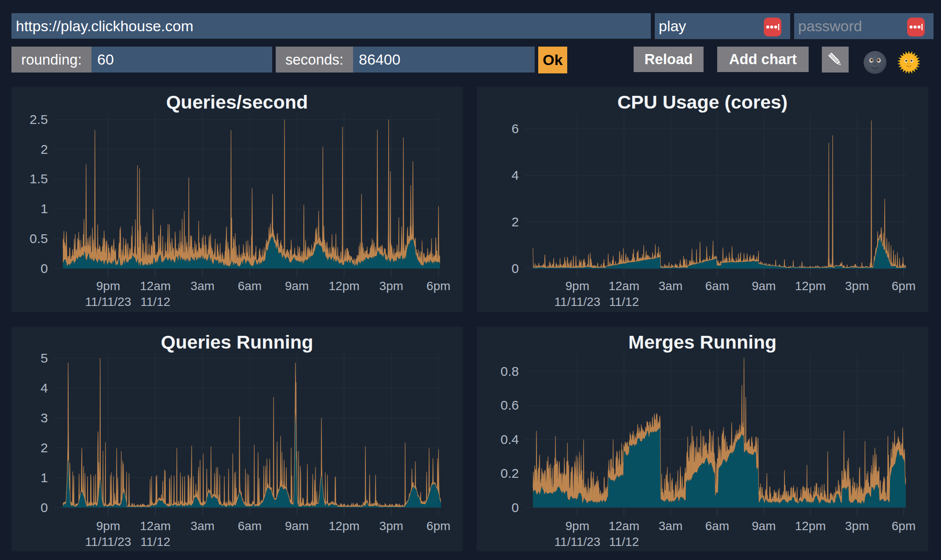  I want to click on svg-text: 2.5, so click(39, 120).